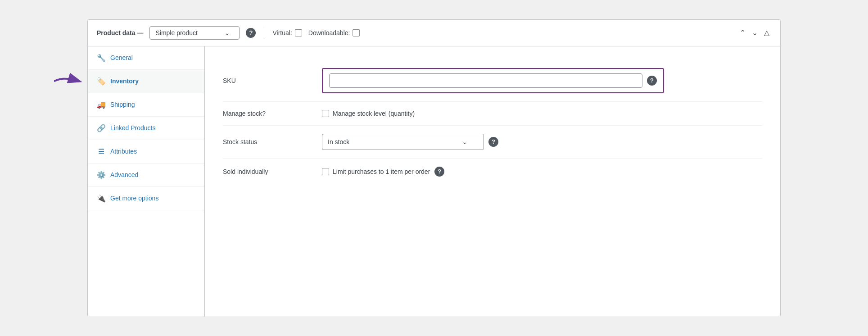  Describe the element at coordinates (120, 33) in the screenshot. I see `panel-title: Product data —` at that location.